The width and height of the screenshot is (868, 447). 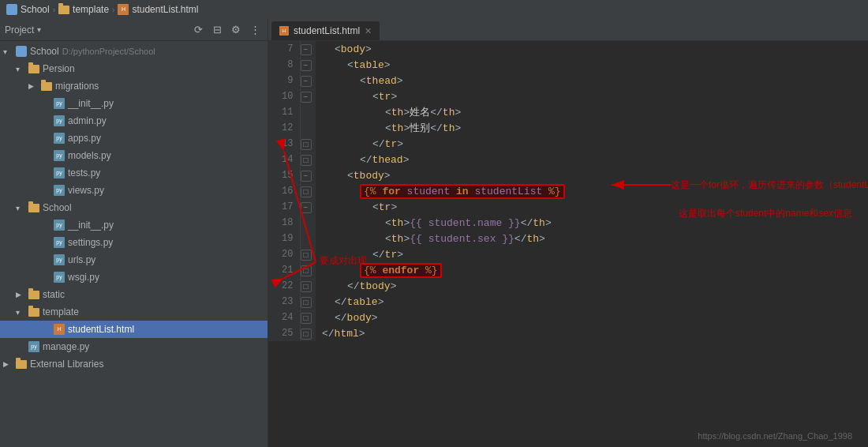 I want to click on gutter-25: □, so click(x=308, y=333).